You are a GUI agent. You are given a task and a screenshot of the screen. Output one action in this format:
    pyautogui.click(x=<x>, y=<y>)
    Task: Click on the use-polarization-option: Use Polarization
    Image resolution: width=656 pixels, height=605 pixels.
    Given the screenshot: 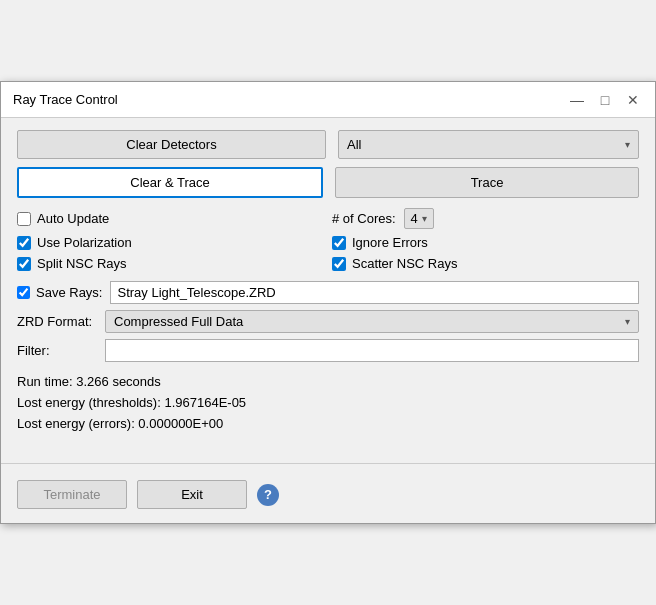 What is the action you would take?
    pyautogui.click(x=170, y=242)
    